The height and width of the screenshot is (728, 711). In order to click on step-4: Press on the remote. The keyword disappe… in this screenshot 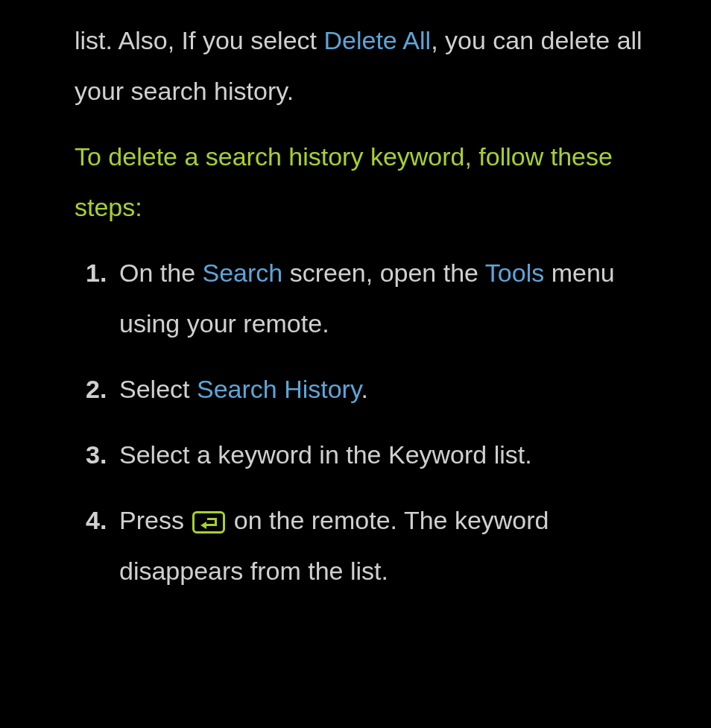, I will do `click(368, 545)`.